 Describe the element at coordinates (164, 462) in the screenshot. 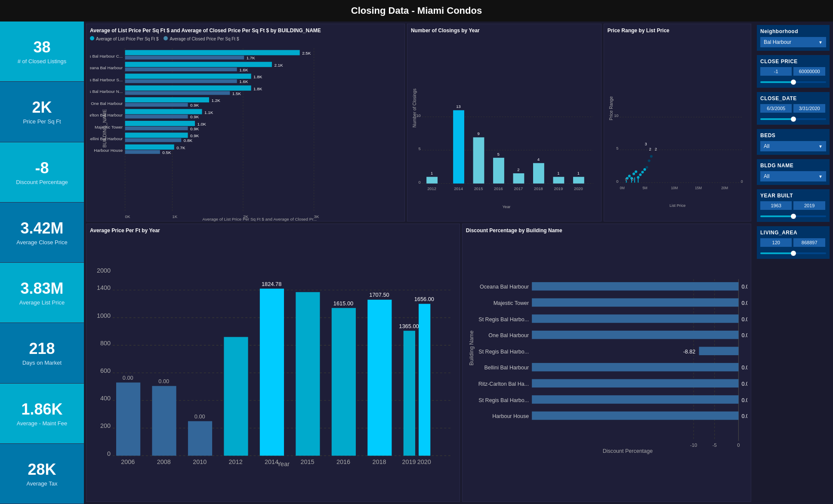

I see `svg-text: 2008` at that location.